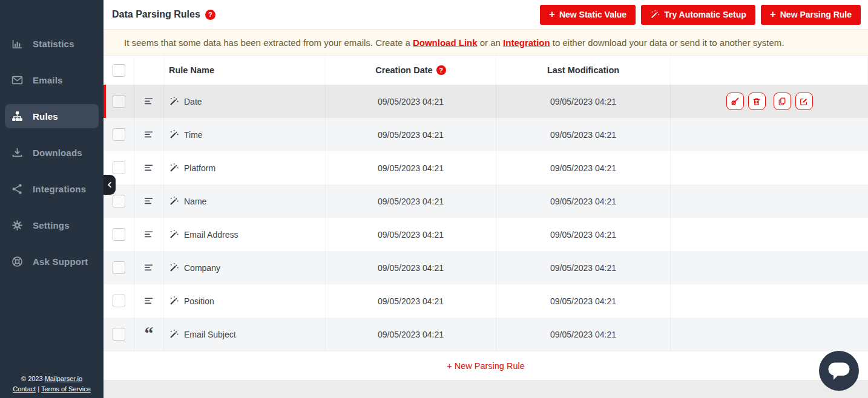  I want to click on unlink-icon, so click(735, 102).